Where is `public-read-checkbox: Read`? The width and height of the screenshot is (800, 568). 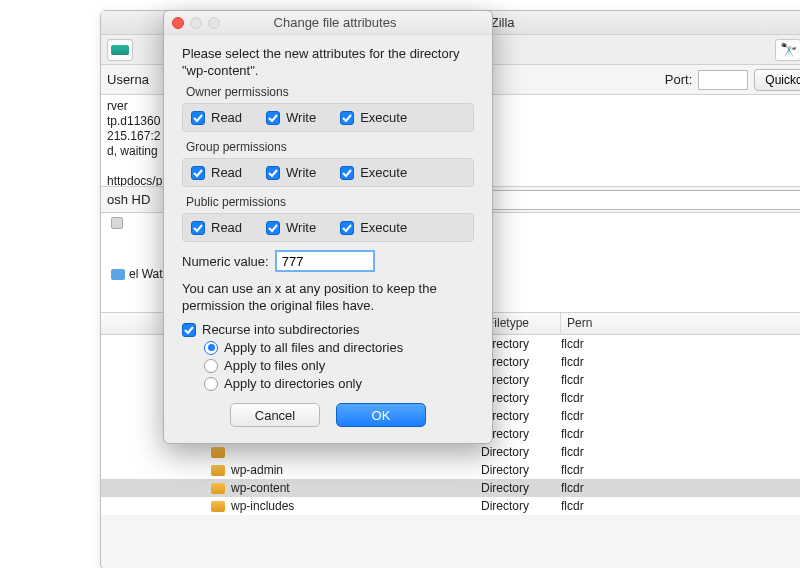 public-read-checkbox: Read is located at coordinates (216, 228).